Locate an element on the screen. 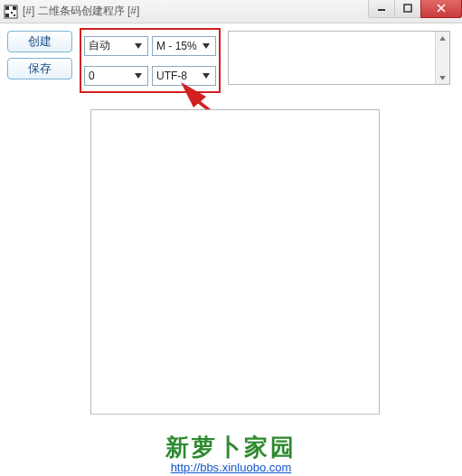  create-button: 创建 is located at coordinates (40, 42).